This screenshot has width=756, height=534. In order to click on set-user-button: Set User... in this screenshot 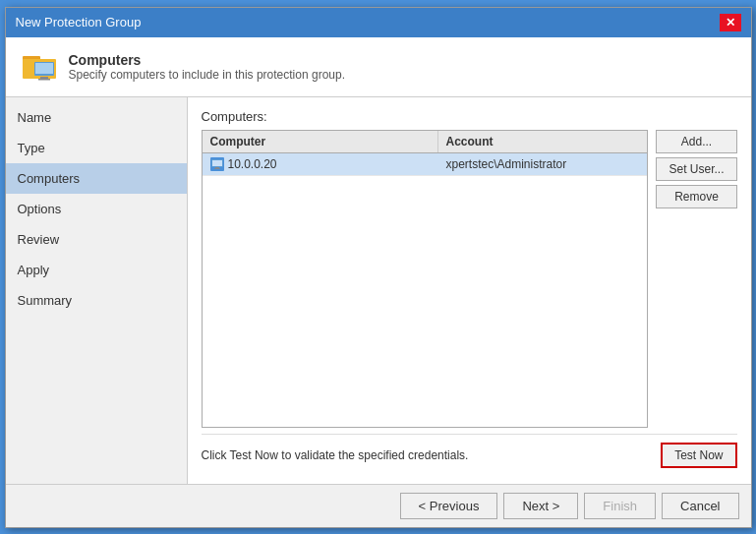, I will do `click(696, 169)`.